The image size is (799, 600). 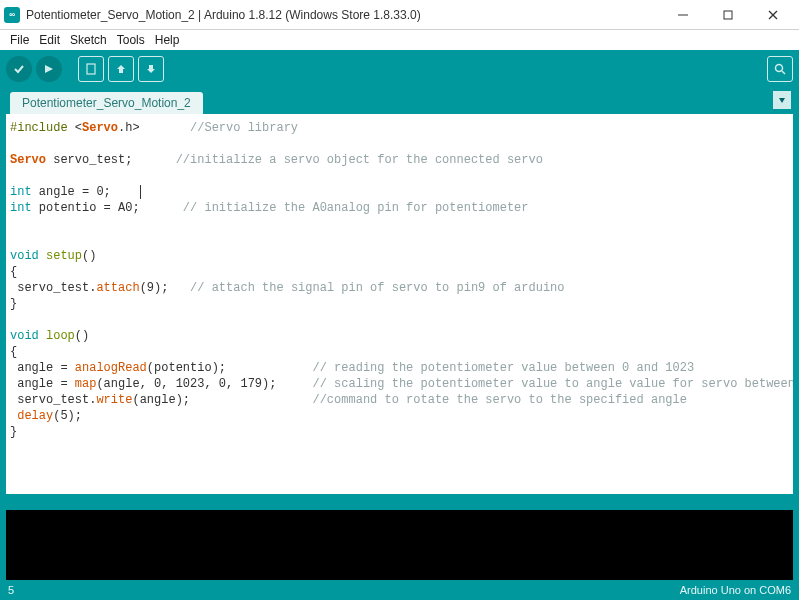 What do you see at coordinates (780, 69) in the screenshot?
I see `serial-monitor-button` at bounding box center [780, 69].